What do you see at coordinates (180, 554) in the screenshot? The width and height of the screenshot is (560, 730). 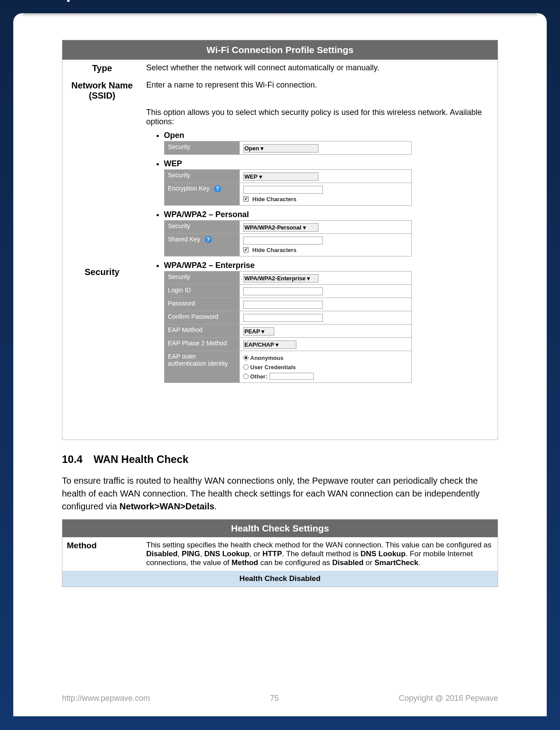 I see `hm-s1: ,` at bounding box center [180, 554].